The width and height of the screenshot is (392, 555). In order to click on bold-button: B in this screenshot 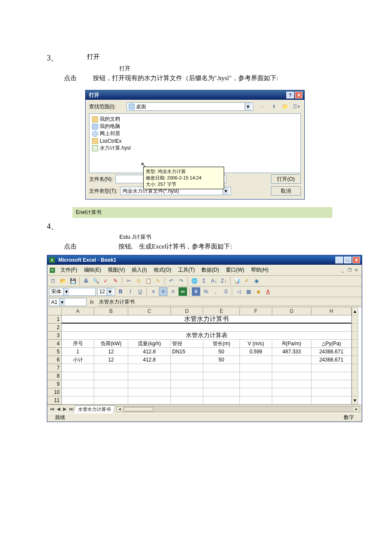, I will do `click(121, 292)`.